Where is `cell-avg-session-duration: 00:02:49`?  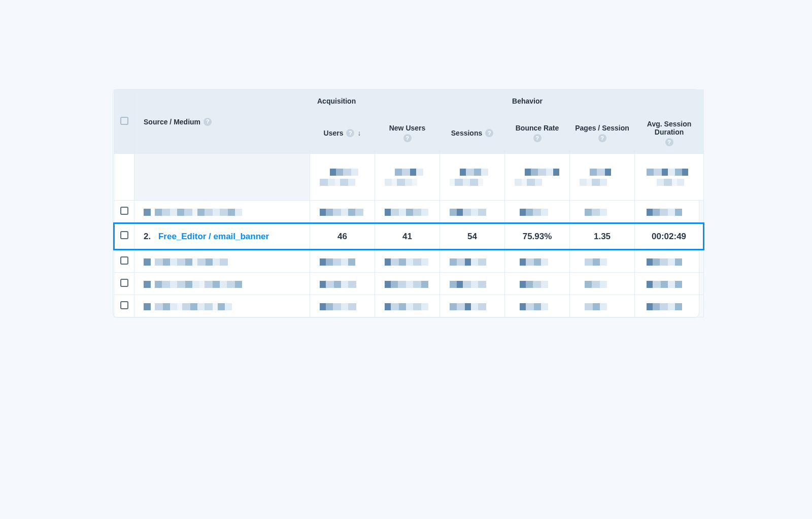 cell-avg-session-duration: 00:02:49 is located at coordinates (669, 237).